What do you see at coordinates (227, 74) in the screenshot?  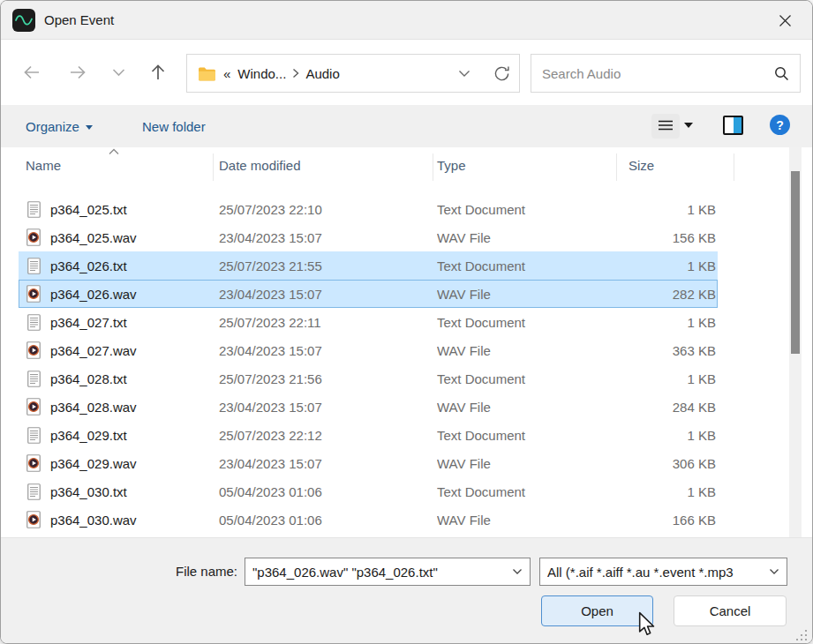 I see `breadcrumb-overflow: «` at bounding box center [227, 74].